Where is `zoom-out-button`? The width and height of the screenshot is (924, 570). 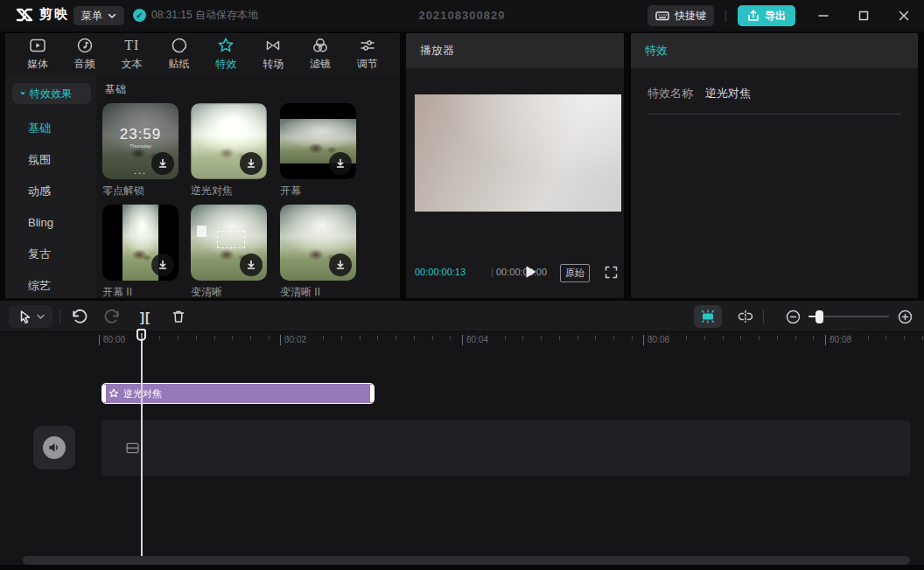 zoom-out-button is located at coordinates (793, 316).